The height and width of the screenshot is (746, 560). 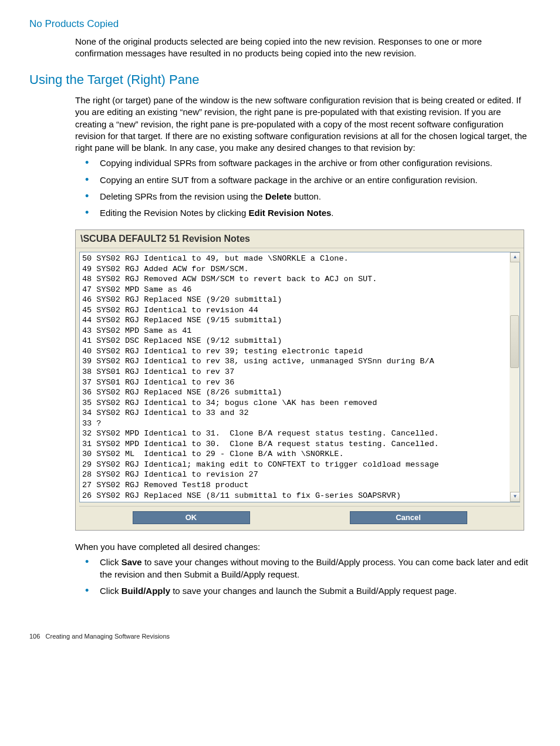 I want to click on para-target-pane-intro: The right (or target) pane of the window…, so click(x=303, y=124).